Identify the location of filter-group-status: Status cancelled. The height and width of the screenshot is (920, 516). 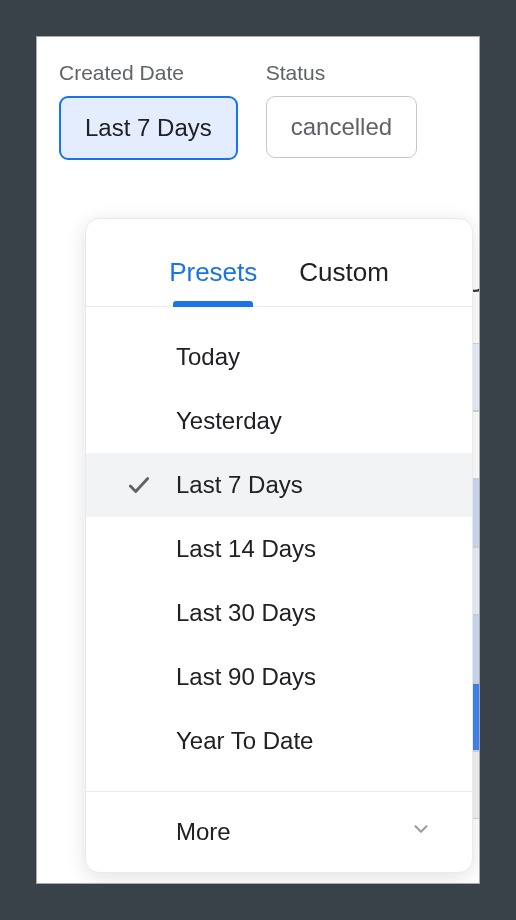
(342, 110).